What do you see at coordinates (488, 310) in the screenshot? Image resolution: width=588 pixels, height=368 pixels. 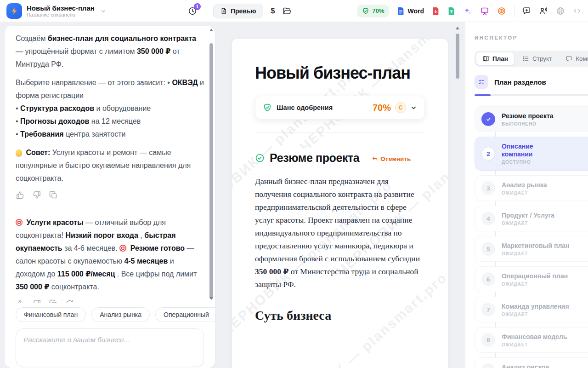 I see `item-number-circle: 7` at bounding box center [488, 310].